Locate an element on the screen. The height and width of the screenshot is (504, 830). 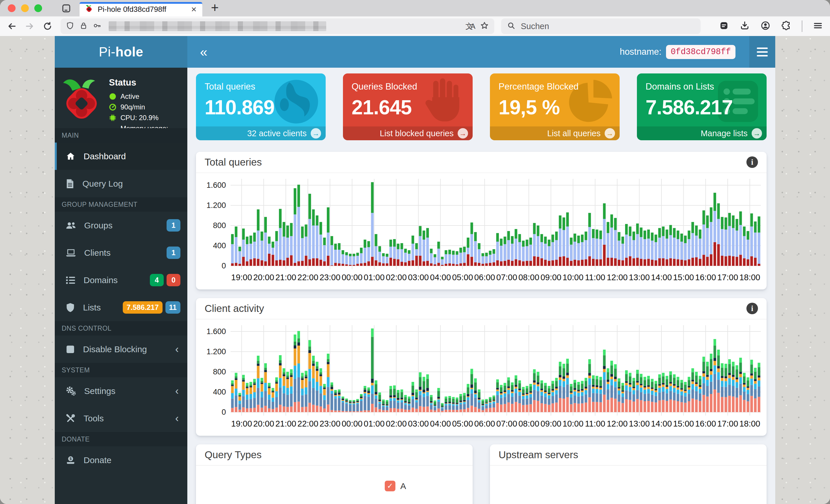
card-footer-link: 32 active clients → is located at coordinates (261, 133).